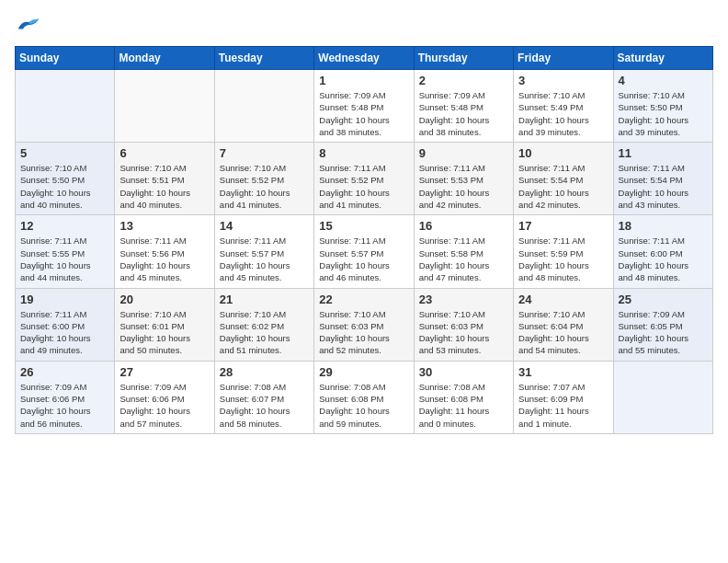  Describe the element at coordinates (463, 397) in the screenshot. I see `calendar-cell: 30Sunrise: 7:08 AM Sunset: 6:08 PM Dayli…` at that location.